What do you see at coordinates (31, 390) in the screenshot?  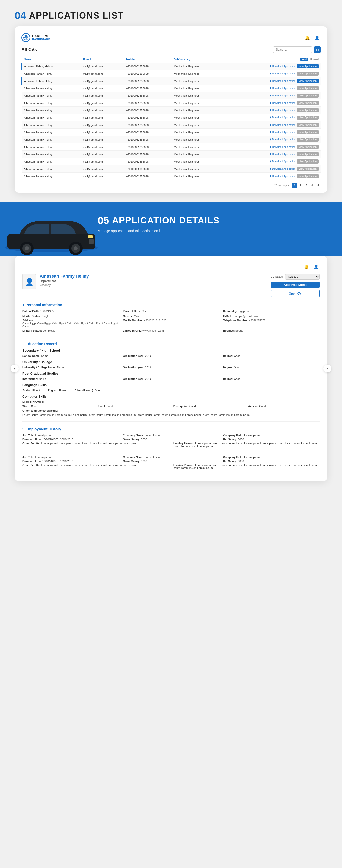 I see `arabic-item: Arabic: Fluent` at bounding box center [31, 390].